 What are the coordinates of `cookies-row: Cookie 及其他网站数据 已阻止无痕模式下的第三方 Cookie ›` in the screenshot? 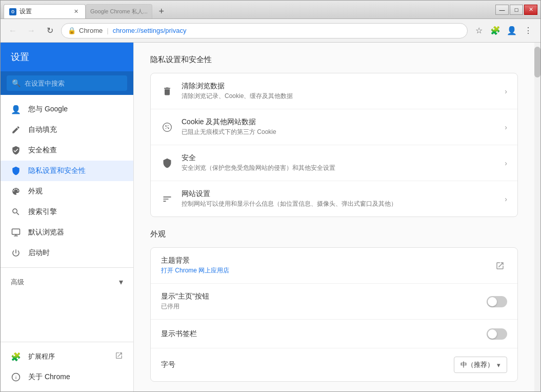 It's located at (334, 127).